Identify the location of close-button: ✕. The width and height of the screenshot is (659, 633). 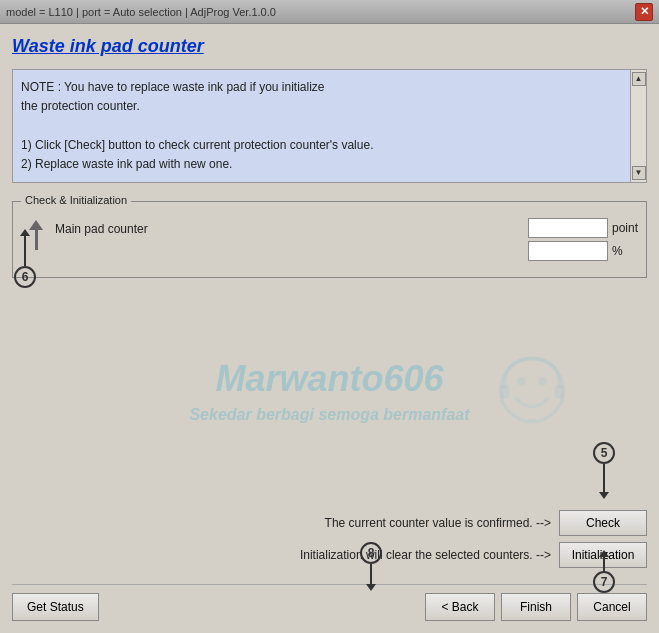
(644, 12).